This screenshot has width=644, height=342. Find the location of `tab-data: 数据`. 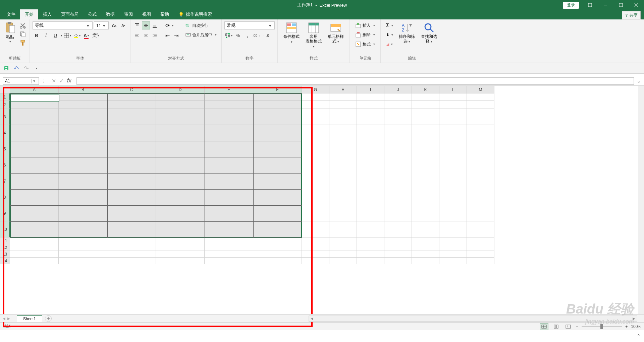

tab-data: 数据 is located at coordinates (110, 14).